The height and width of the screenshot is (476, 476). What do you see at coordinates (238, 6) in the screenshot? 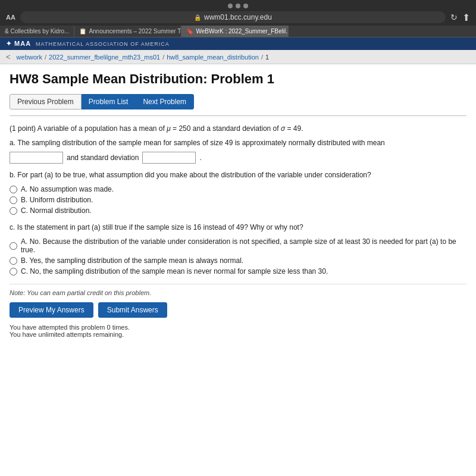
I see `window-controls` at bounding box center [238, 6].